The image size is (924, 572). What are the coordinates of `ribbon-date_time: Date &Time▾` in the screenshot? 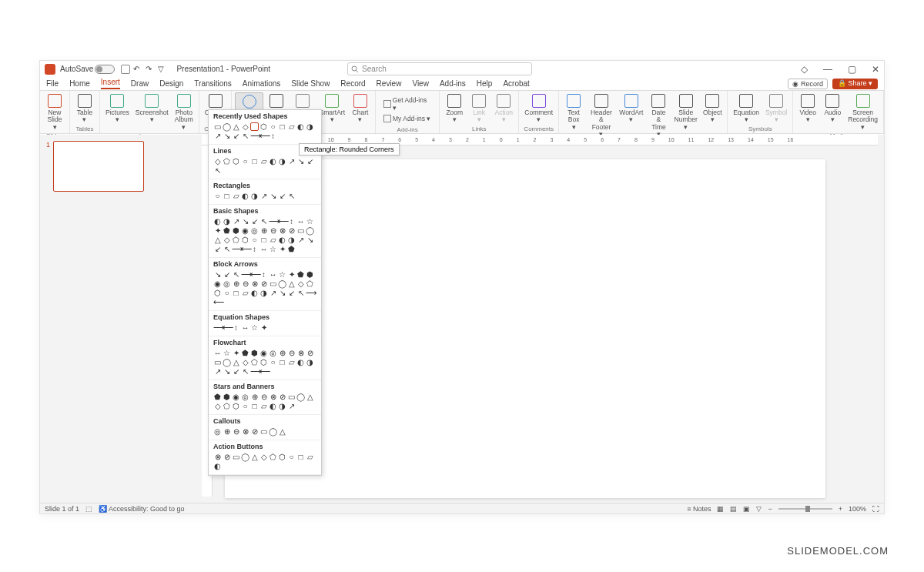 It's located at (659, 115).